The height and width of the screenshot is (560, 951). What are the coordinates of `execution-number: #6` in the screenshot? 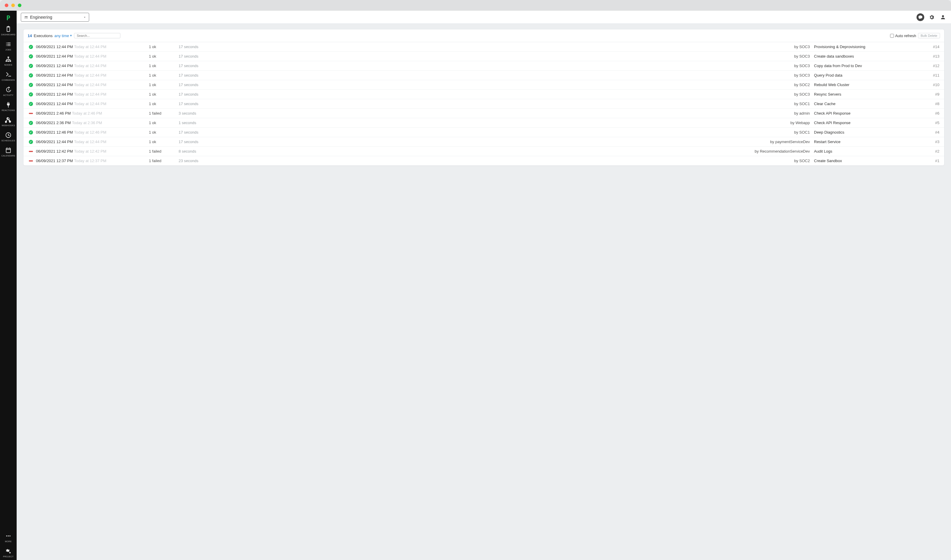 It's located at (933, 113).